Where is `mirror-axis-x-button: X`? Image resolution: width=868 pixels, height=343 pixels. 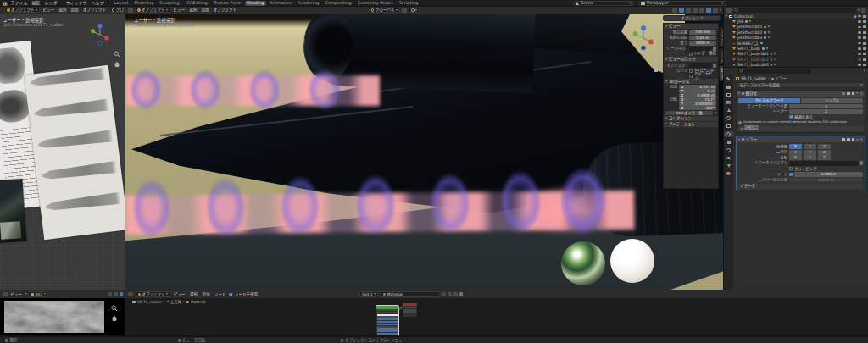
mirror-axis-x-button: X is located at coordinates (795, 147).